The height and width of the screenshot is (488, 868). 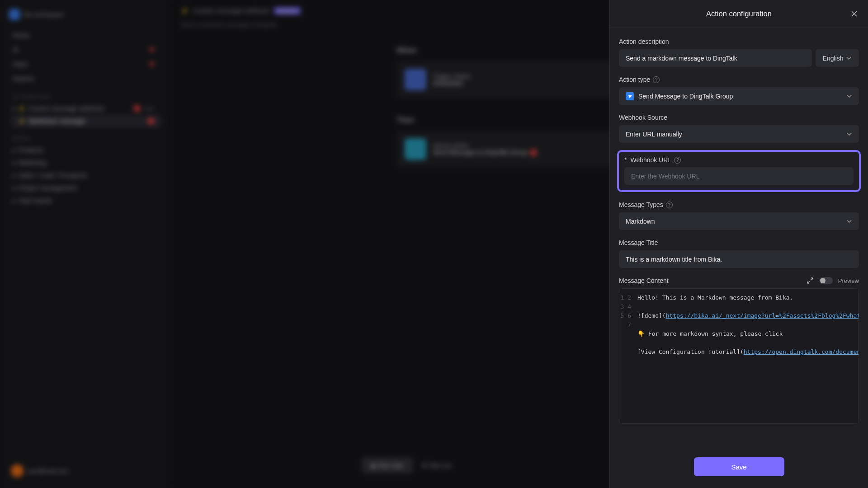 What do you see at coordinates (739, 171) in the screenshot?
I see `field-webhook-url-highlight: *Webhook URL ?` at bounding box center [739, 171].